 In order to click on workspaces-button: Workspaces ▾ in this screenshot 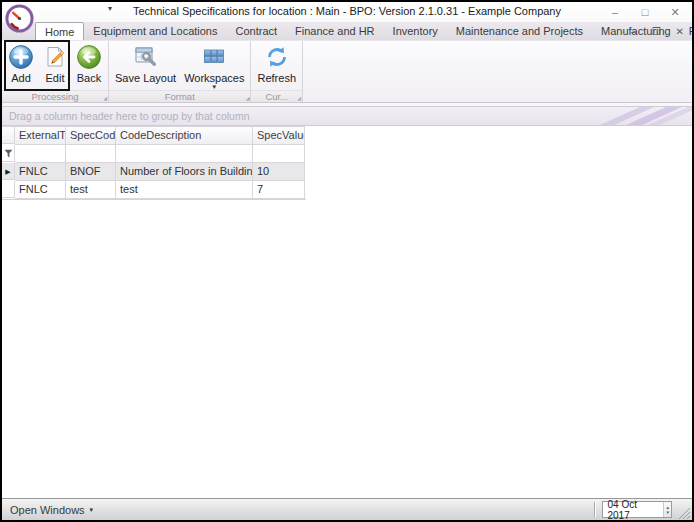, I will do `click(214, 66)`.